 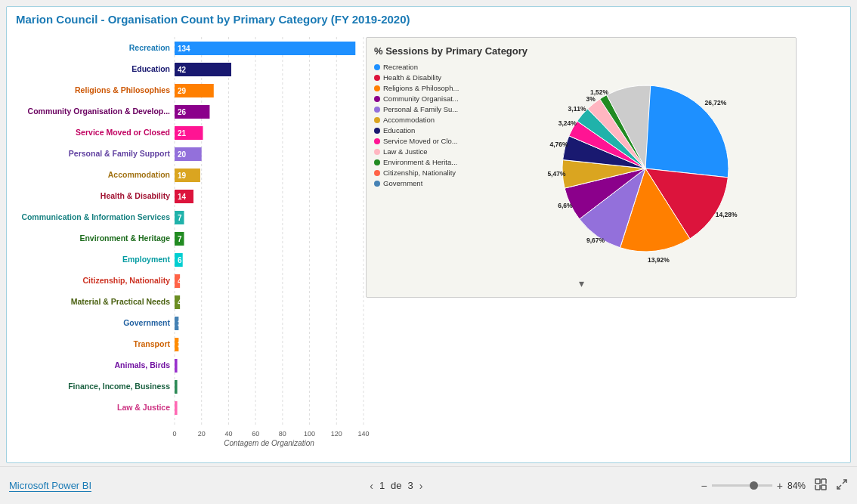 I want to click on svg-text: 13,92%, so click(x=659, y=260).